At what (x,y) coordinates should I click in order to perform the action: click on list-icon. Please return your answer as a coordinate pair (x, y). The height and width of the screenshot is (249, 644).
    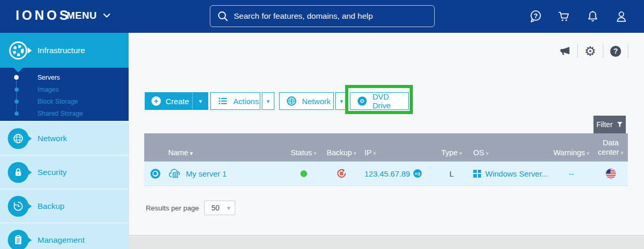
    Looking at the image, I should click on (223, 101).